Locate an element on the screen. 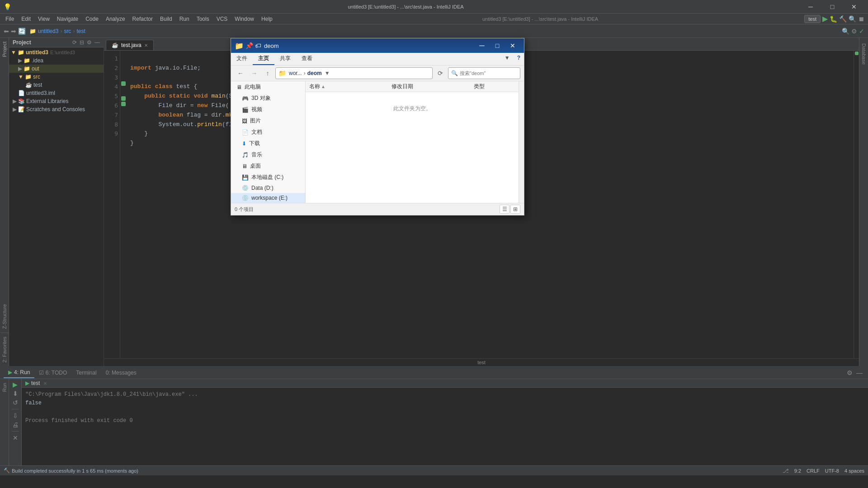 The height and width of the screenshot is (488, 868). search-everywhere-icon: 🔍 is located at coordinates (845, 31).